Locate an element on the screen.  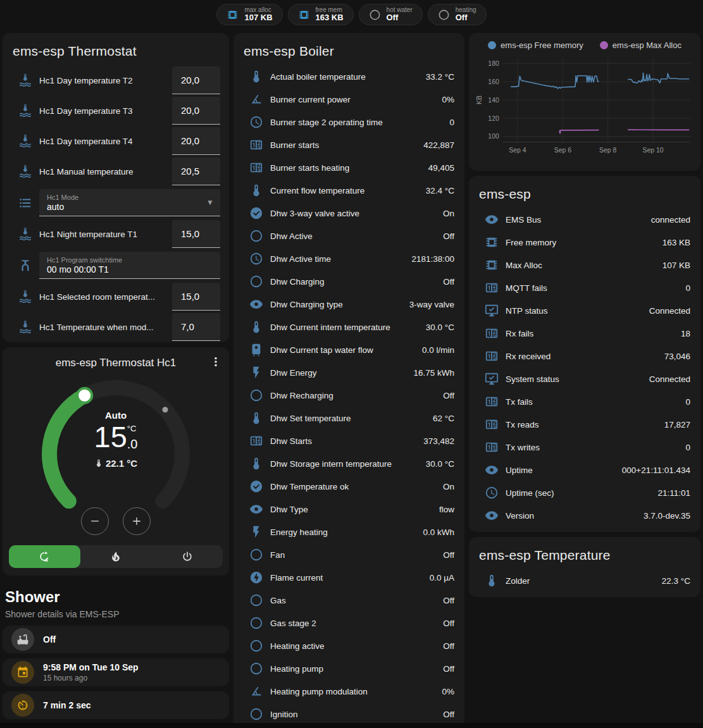
entity-row: FanOff is located at coordinates (349, 555).